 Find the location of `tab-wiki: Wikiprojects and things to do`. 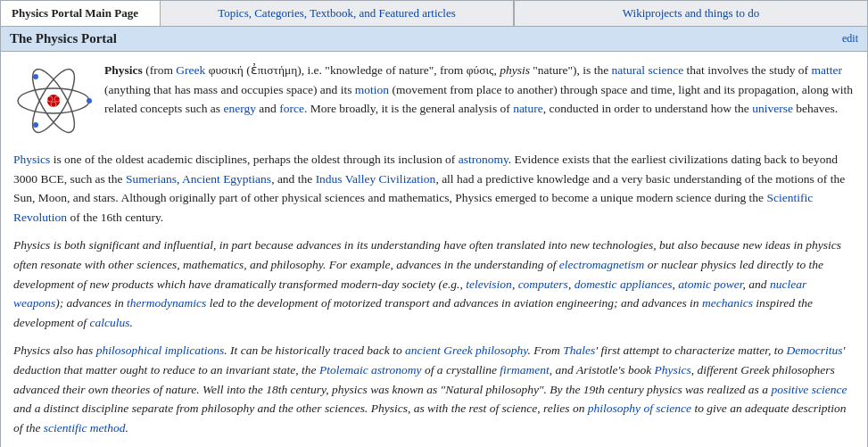

tab-wiki: Wikiprojects and things to do is located at coordinates (690, 12).